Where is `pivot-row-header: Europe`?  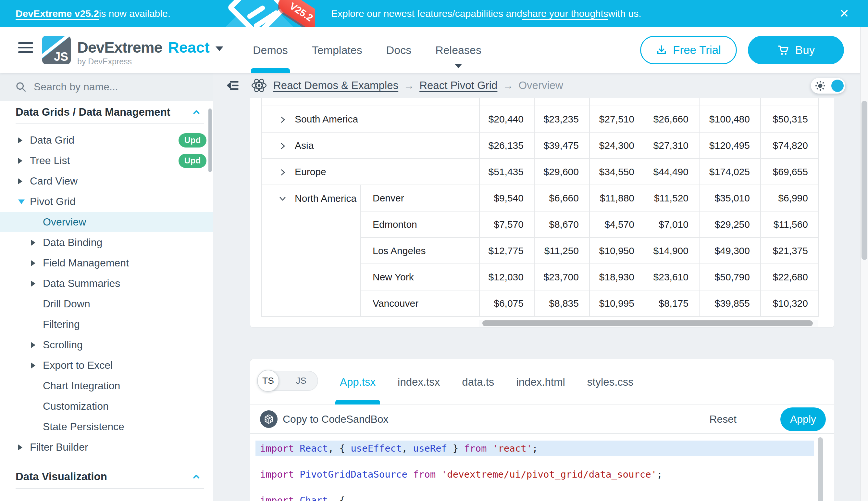 pivot-row-header: Europe is located at coordinates (371, 172).